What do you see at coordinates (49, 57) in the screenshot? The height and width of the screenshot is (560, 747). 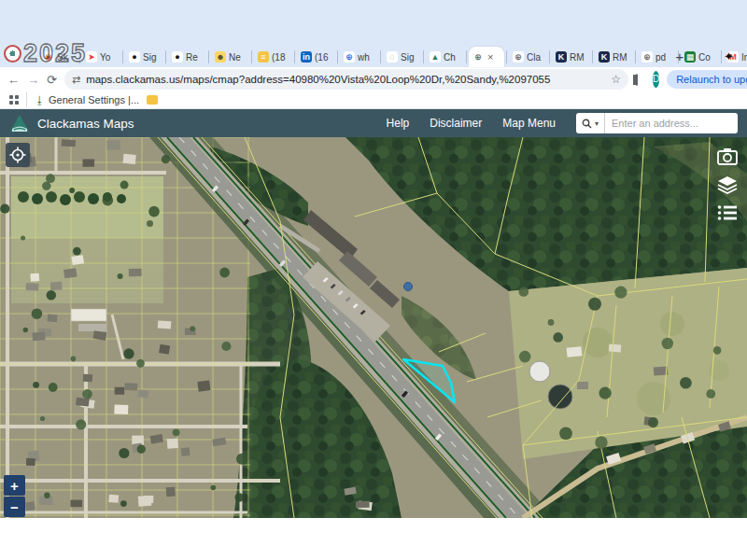 I see `target-red-icon: ◉` at bounding box center [49, 57].